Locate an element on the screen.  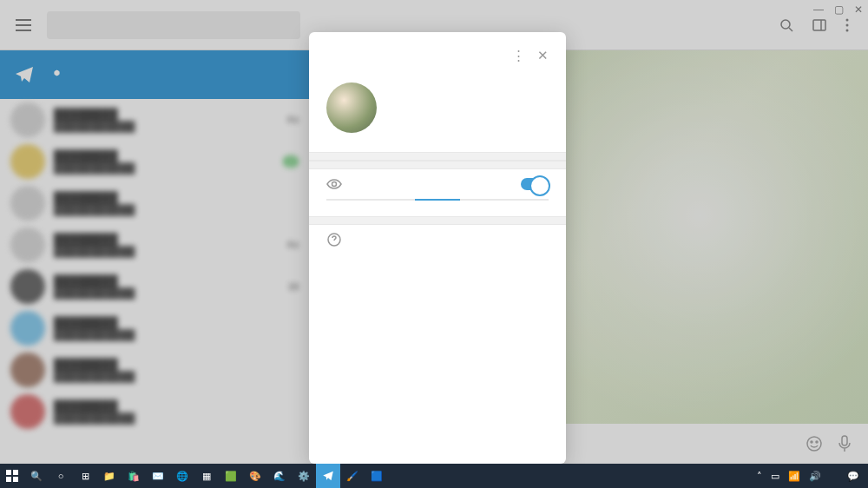
search-button: 🔍 is located at coordinates (36, 476).